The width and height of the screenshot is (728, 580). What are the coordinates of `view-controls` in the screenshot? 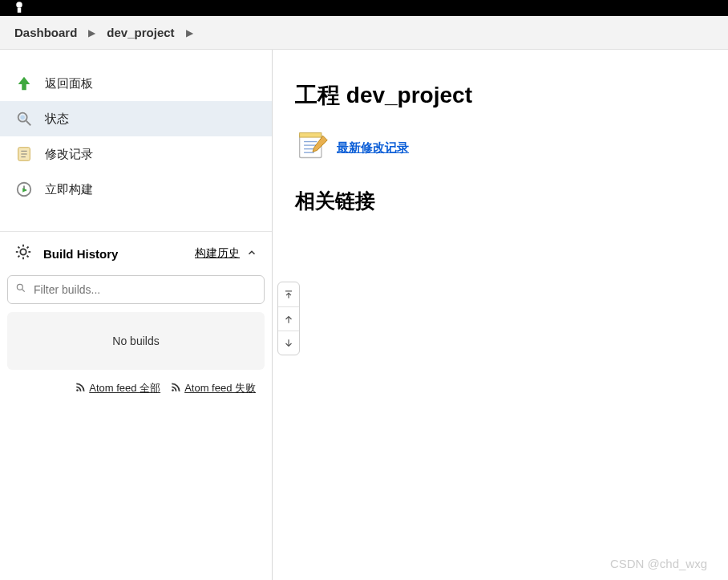 It's located at (289, 318).